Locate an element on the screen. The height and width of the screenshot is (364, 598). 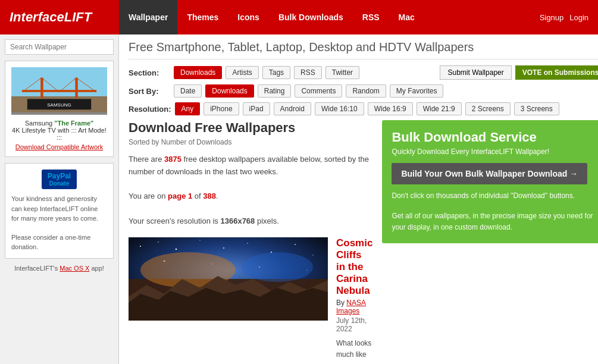
header-auth: Signup Login is located at coordinates (564, 17).